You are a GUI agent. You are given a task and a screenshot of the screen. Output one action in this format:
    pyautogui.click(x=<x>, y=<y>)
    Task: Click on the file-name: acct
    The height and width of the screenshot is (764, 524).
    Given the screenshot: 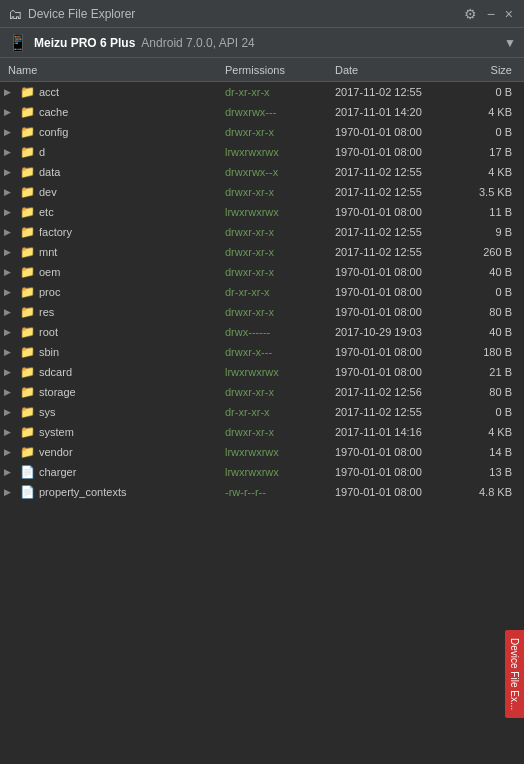 What is the action you would take?
    pyautogui.click(x=49, y=92)
    